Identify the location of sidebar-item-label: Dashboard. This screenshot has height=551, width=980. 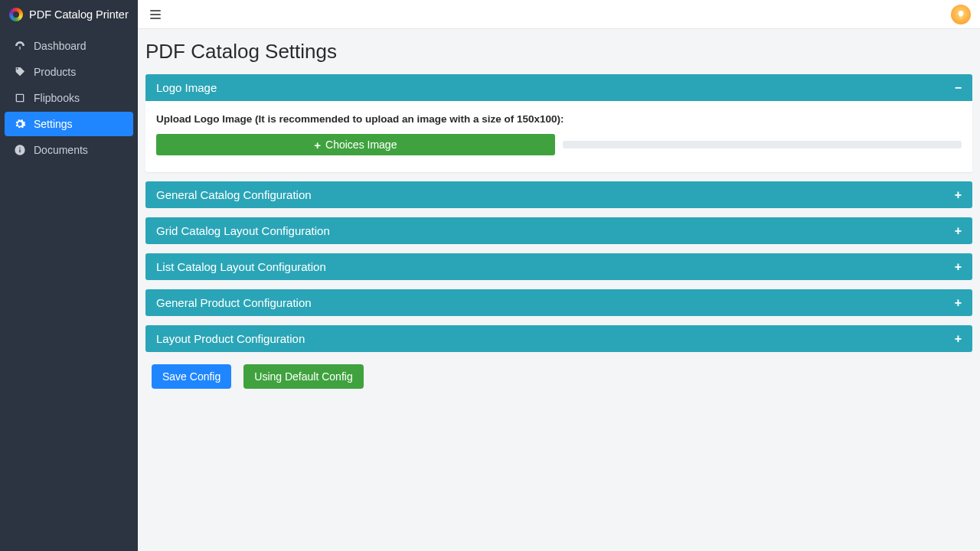
(60, 46).